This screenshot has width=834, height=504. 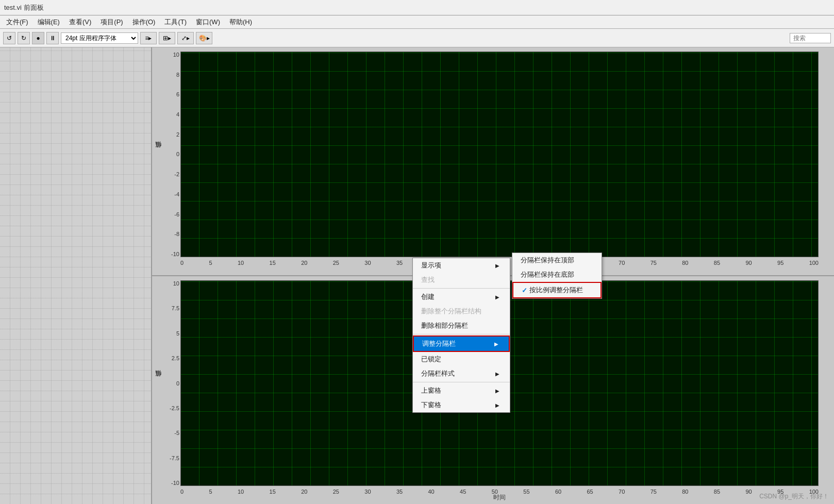 I want to click on submenu-proportional: ✓ 按比例调整分隔栏, so click(x=557, y=290).